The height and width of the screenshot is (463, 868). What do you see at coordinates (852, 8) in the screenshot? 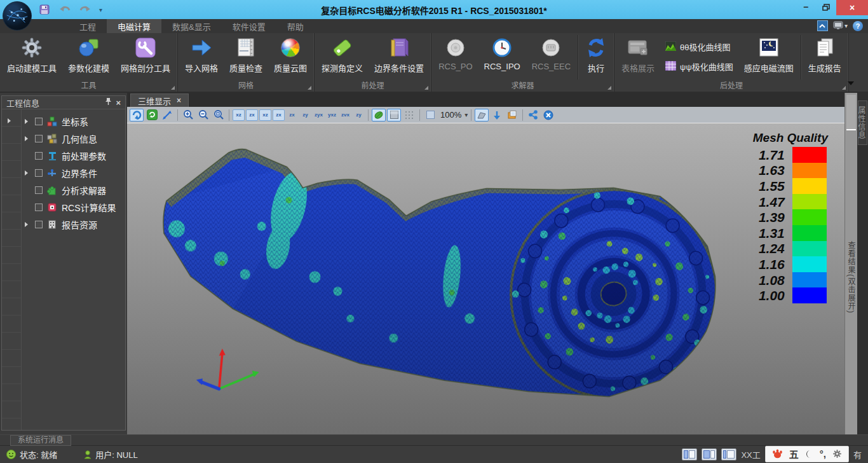
I see `close-button: ×` at bounding box center [852, 8].